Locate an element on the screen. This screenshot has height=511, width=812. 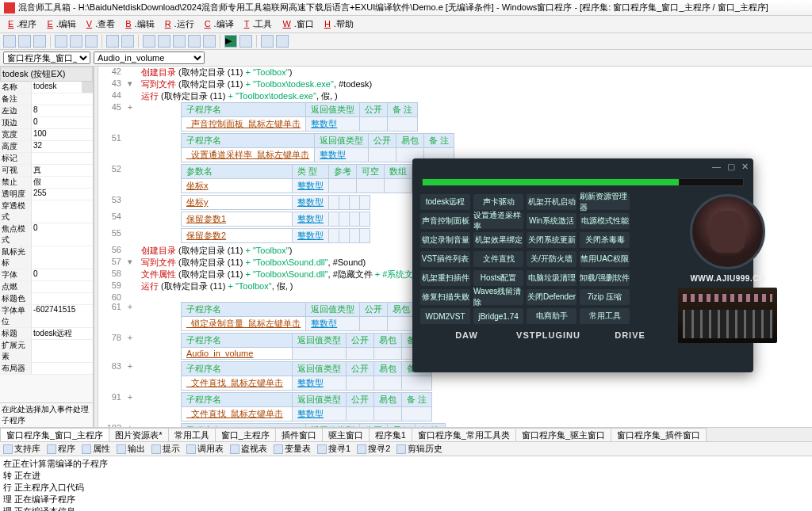
app-button: 关闭杀毒毒 is located at coordinates (604, 240).